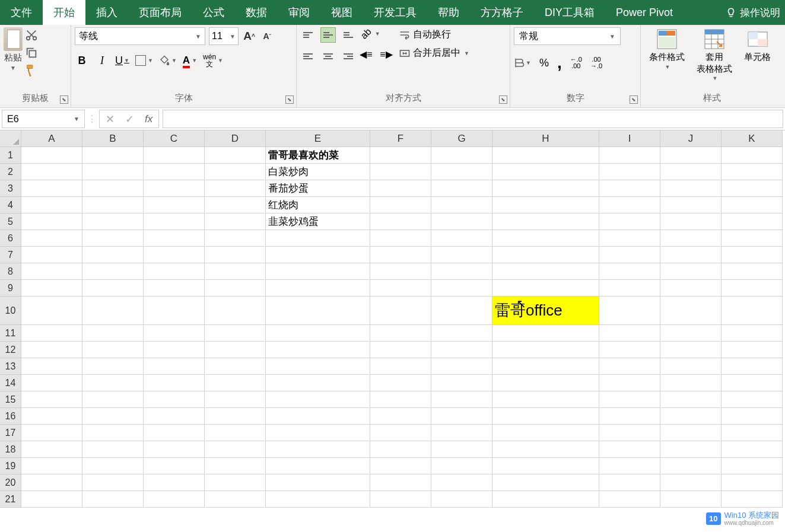 The height and width of the screenshot is (532, 785). I want to click on font-name-select: 等线▼, so click(140, 36).